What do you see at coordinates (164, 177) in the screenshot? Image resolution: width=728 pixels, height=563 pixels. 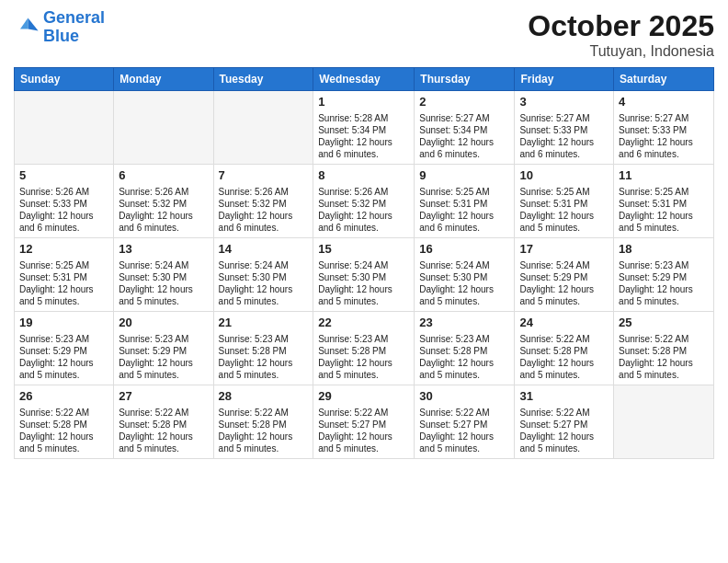 I see `day-number: 6` at bounding box center [164, 177].